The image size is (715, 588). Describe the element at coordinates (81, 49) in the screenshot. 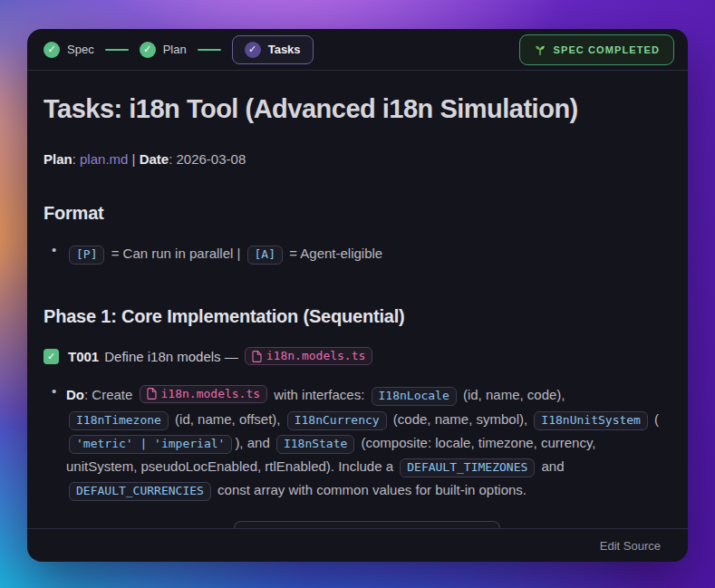

I see `step-spec-label: Spec` at that location.